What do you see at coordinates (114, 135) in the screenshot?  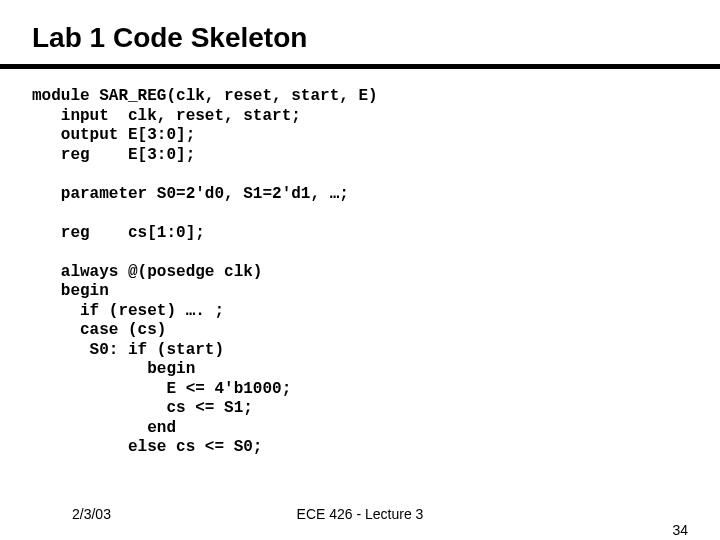 I see `code-line: output E[3:0];` at bounding box center [114, 135].